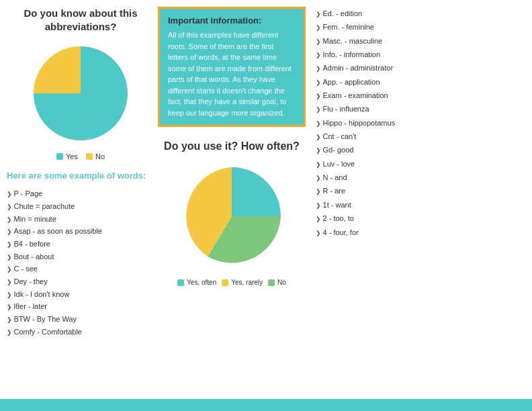 This screenshot has width=532, height=411. Describe the element at coordinates (81, 257) in the screenshot. I see `list-item: Bout - about` at that location.